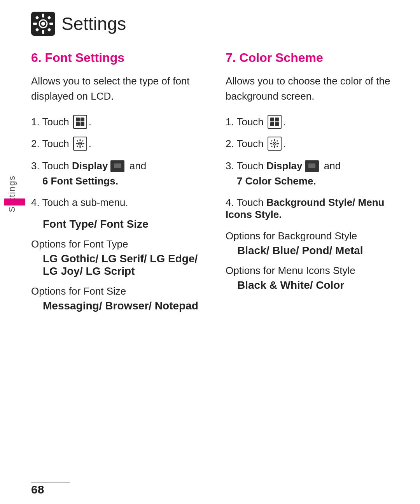  What do you see at coordinates (121, 244) in the screenshot?
I see `font-type-options-label: Options for Font Type` at bounding box center [121, 244].